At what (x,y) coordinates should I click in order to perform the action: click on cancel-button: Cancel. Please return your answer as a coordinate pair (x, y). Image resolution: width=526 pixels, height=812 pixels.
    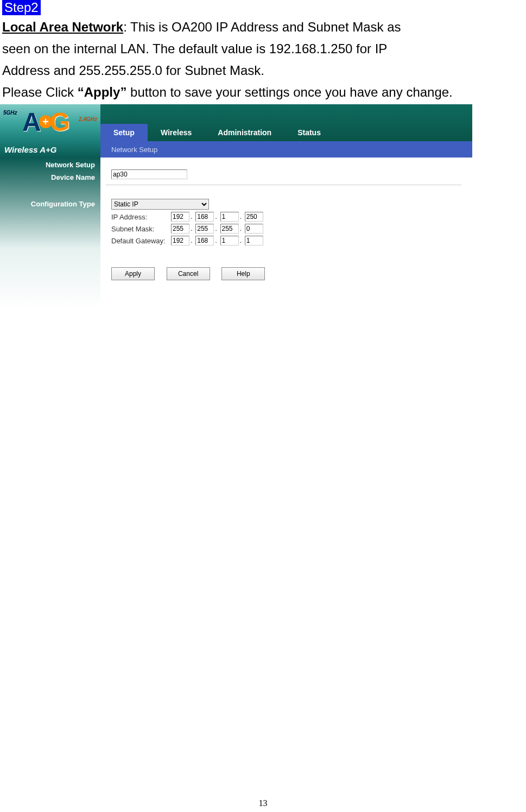
    Looking at the image, I should click on (188, 274).